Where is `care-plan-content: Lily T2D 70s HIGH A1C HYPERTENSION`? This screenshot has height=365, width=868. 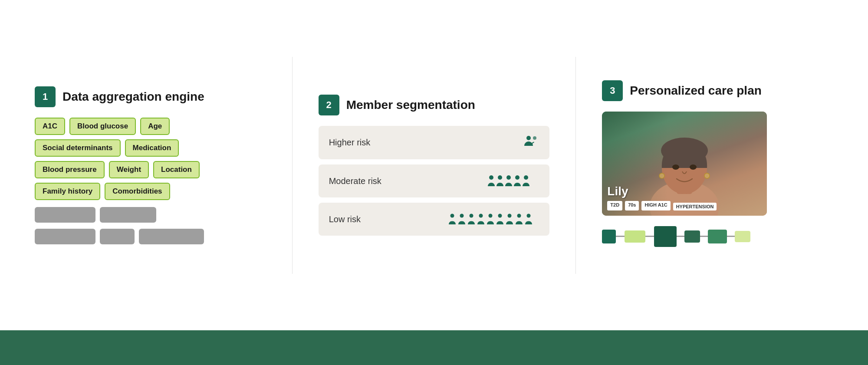
care-plan-content: Lily T2D 70s HIGH A1C HYPERTENSION is located at coordinates (718, 181).